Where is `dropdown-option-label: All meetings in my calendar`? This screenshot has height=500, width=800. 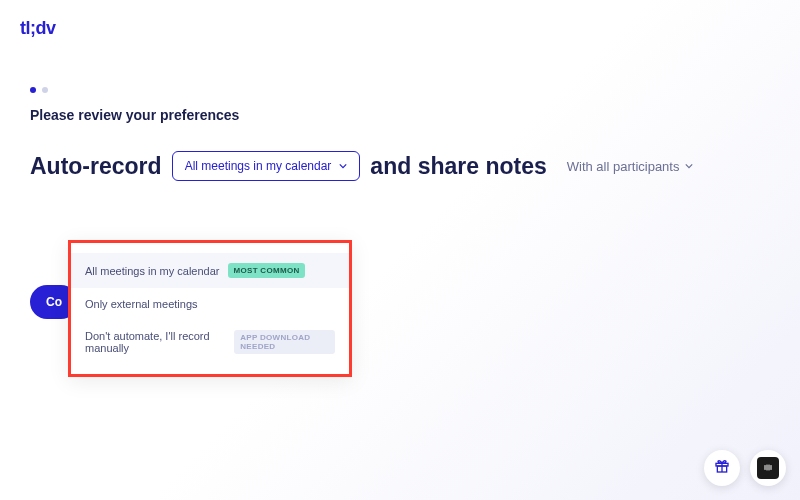
dropdown-option-label: All meetings in my calendar is located at coordinates (152, 271).